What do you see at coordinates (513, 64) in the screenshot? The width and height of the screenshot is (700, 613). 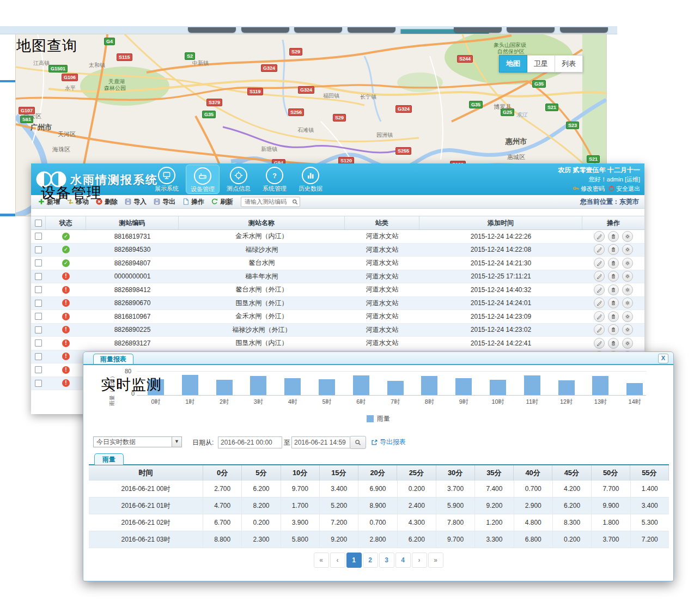 I see `map-type-active: 地图` at bounding box center [513, 64].